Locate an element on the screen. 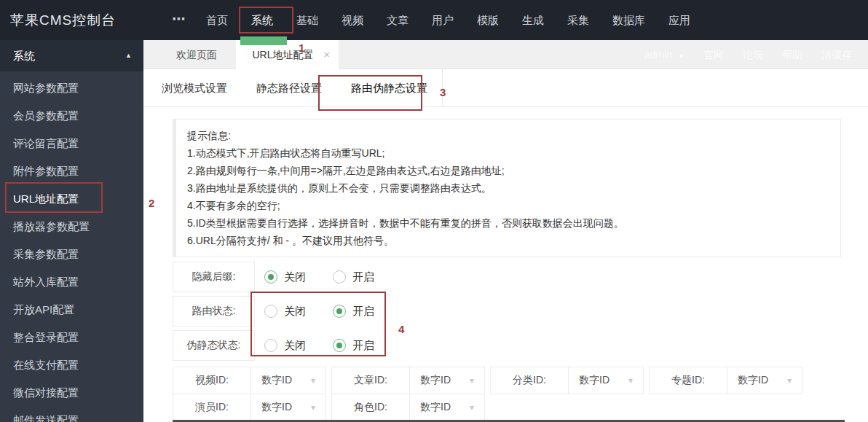 The image size is (868, 422). tips-title: 提示信息: is located at coordinates (508, 136).